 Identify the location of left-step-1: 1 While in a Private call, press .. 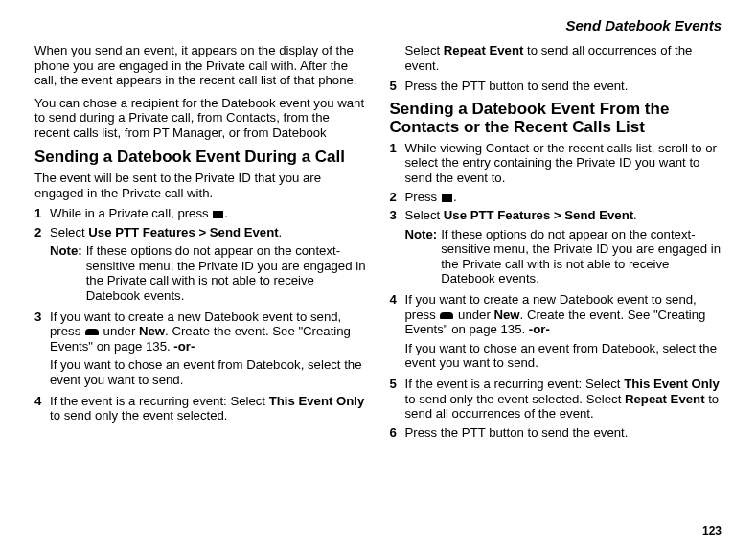
(201, 214).